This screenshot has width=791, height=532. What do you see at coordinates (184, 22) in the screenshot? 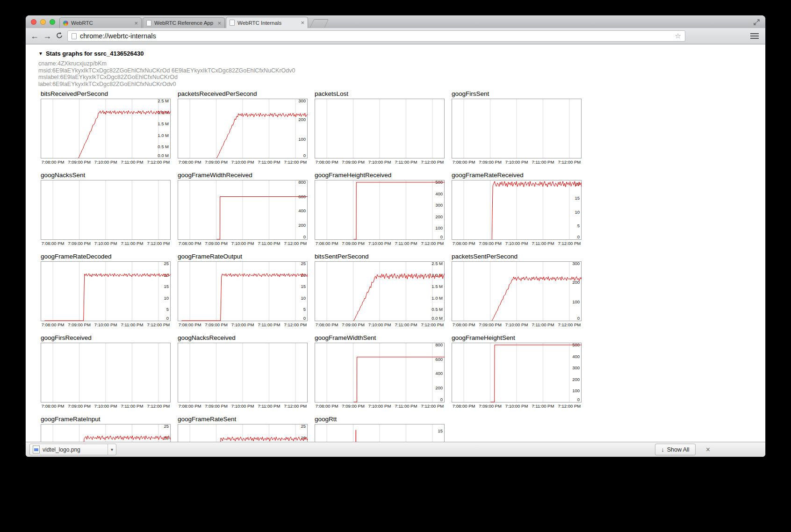
I see `browser-tab: WebRTC Reference App ×` at bounding box center [184, 22].